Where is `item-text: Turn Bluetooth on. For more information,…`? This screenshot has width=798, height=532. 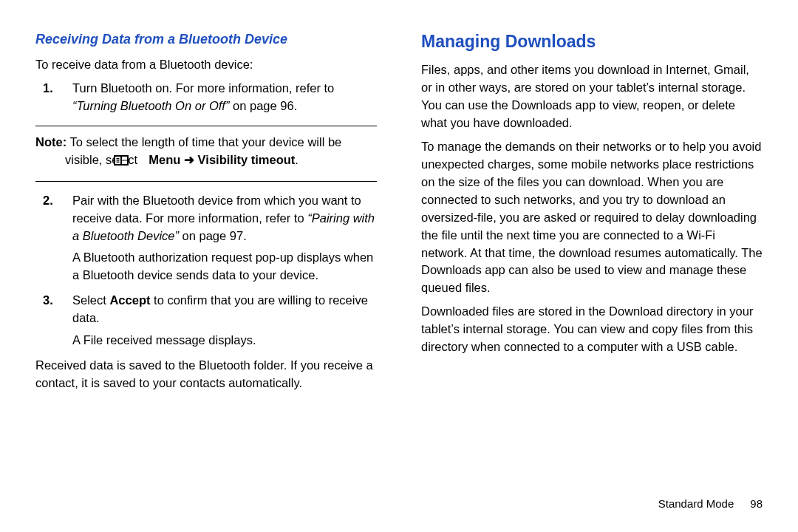
item-text: Turn Bluetooth on. For more information,… is located at coordinates (203, 88).